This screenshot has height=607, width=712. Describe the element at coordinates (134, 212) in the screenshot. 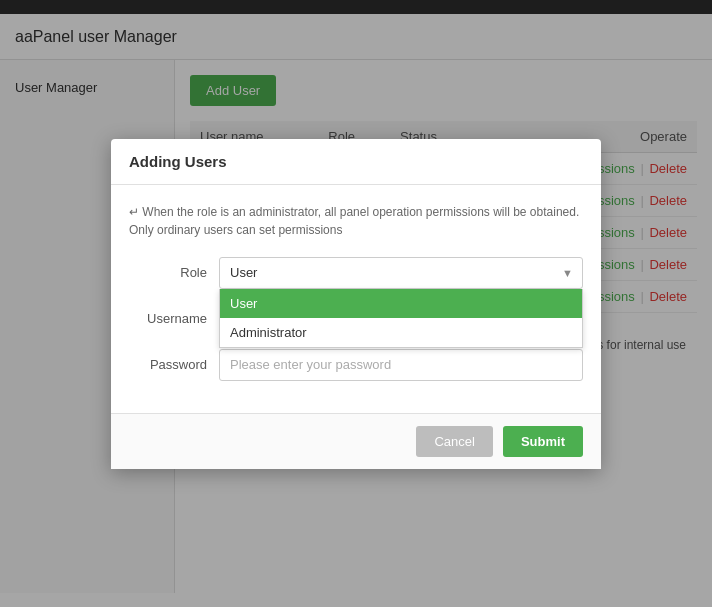

I see `notice-icon: ↵` at that location.